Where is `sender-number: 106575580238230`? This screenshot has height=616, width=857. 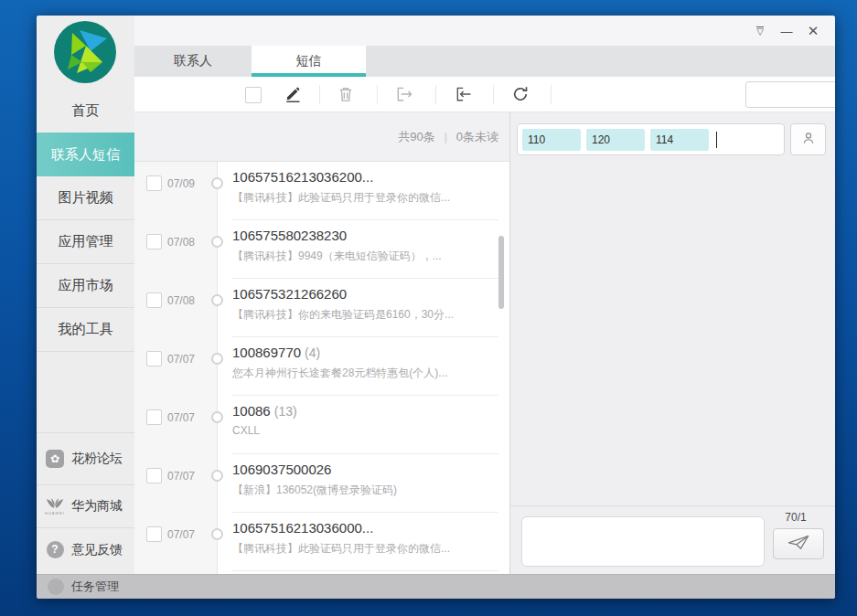
sender-number: 106575580238230 is located at coordinates (289, 236).